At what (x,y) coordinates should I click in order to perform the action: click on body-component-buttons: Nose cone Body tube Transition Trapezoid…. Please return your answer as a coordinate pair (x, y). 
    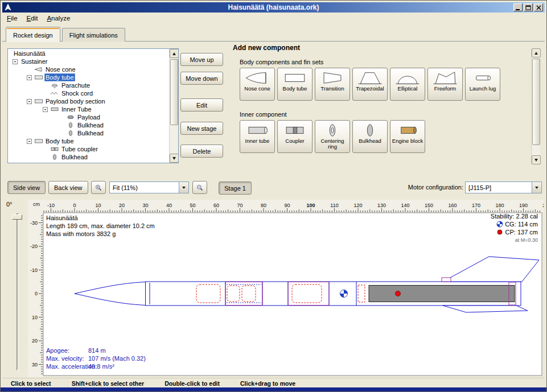
    Looking at the image, I should click on (370, 84).